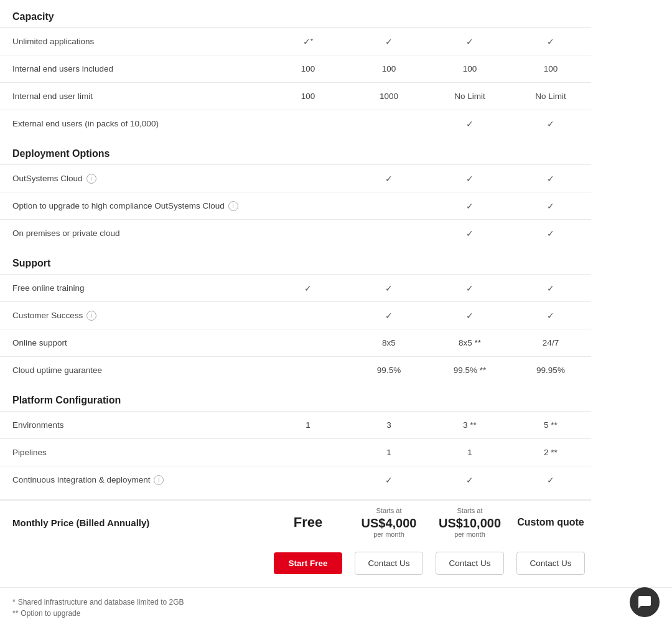 The width and height of the screenshot is (672, 642). Describe the element at coordinates (101, 602) in the screenshot. I see `footnote-text: Shared infrastructure and database limit…` at that location.